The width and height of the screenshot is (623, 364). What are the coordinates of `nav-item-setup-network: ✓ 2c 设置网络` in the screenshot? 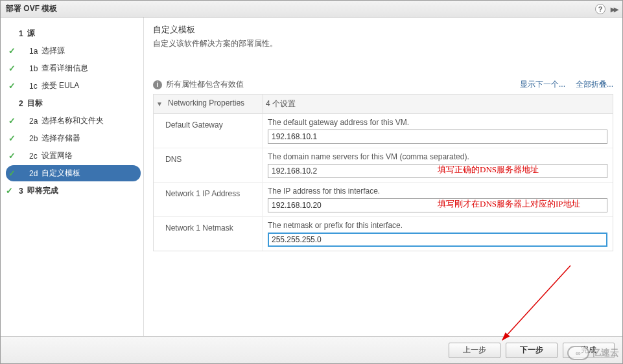 It's located at (73, 155).